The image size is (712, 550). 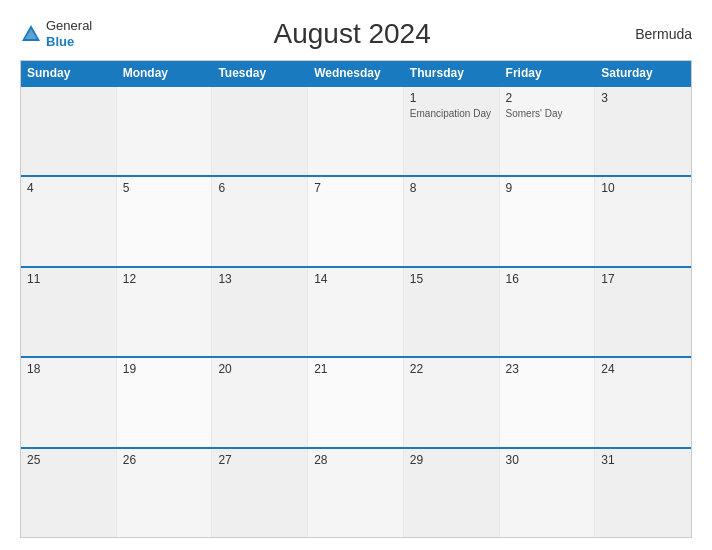 What do you see at coordinates (69, 402) in the screenshot?
I see `day-cell: 18` at bounding box center [69, 402].